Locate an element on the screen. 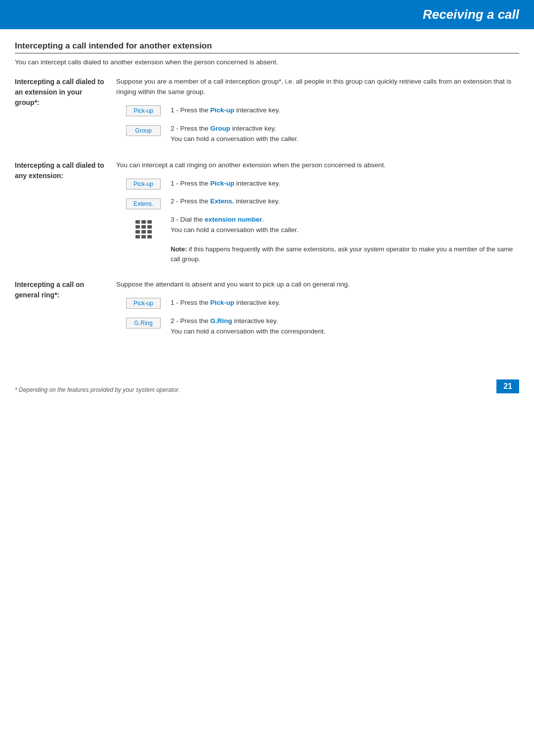  buttons-col-2: Pick-up Extens. is located at coordinates (143, 221).